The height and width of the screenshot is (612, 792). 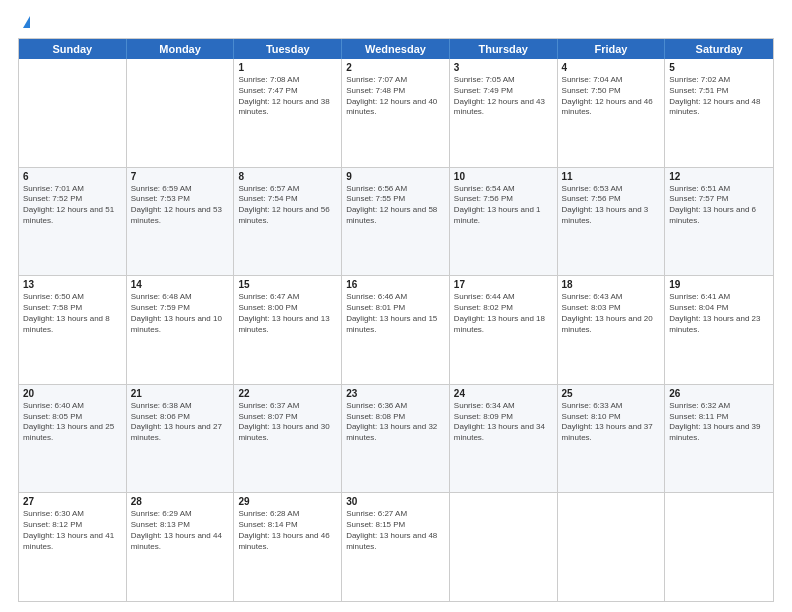 I want to click on calendar-cell: 1Sunrise: 7:08 AM Sunset: 7:47 PM Daylig…, so click(x=288, y=113).